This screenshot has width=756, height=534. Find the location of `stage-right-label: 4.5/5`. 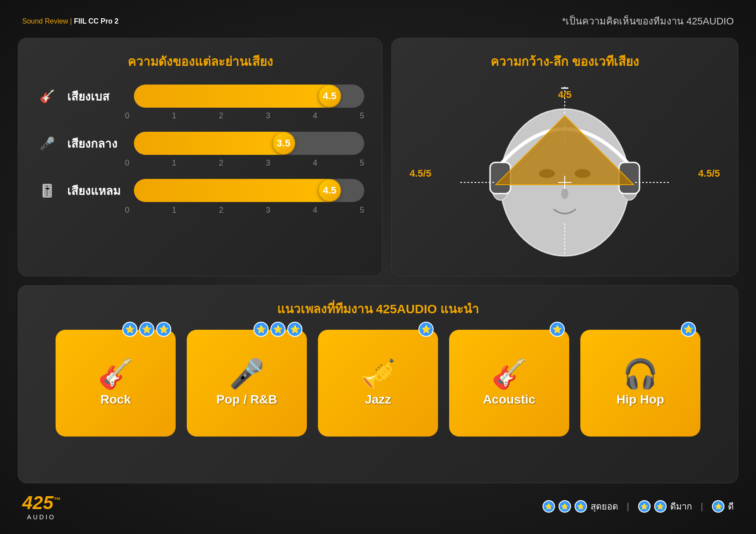

stage-right-label: 4.5/5 is located at coordinates (709, 174).